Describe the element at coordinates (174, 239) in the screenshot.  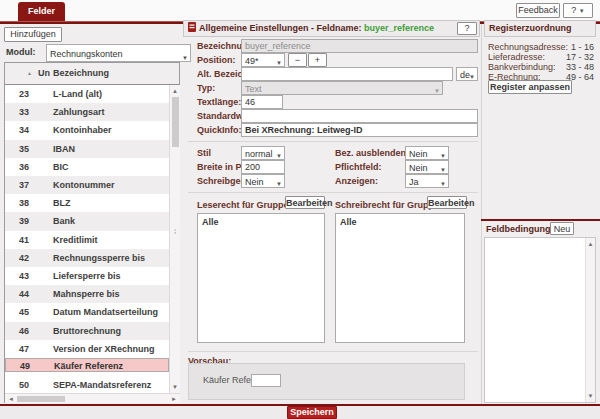
I see `vertical-scrollbar: ▲ ▼` at that location.